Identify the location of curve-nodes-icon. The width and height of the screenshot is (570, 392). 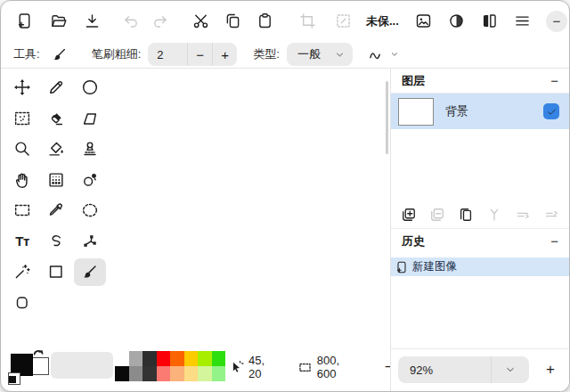
(90, 241).